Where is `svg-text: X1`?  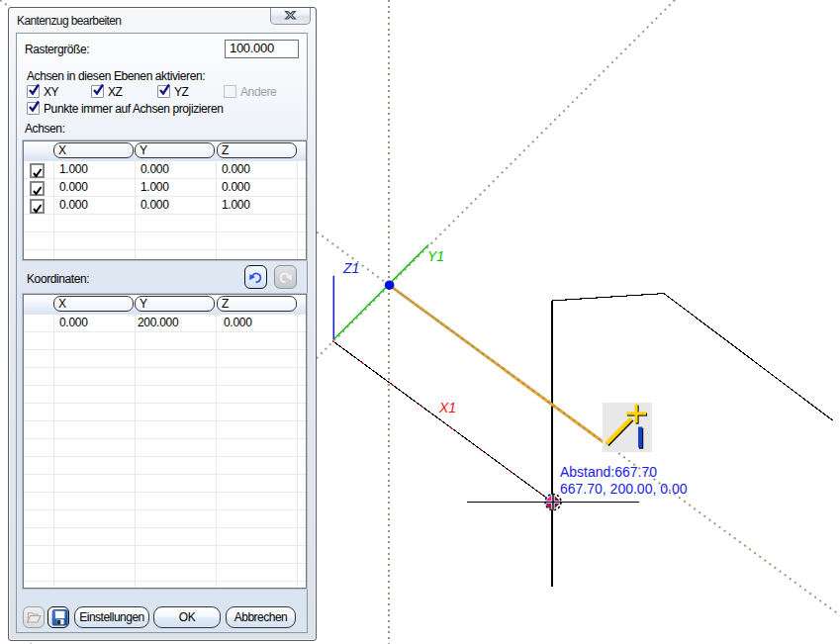
svg-text: X1 is located at coordinates (447, 408).